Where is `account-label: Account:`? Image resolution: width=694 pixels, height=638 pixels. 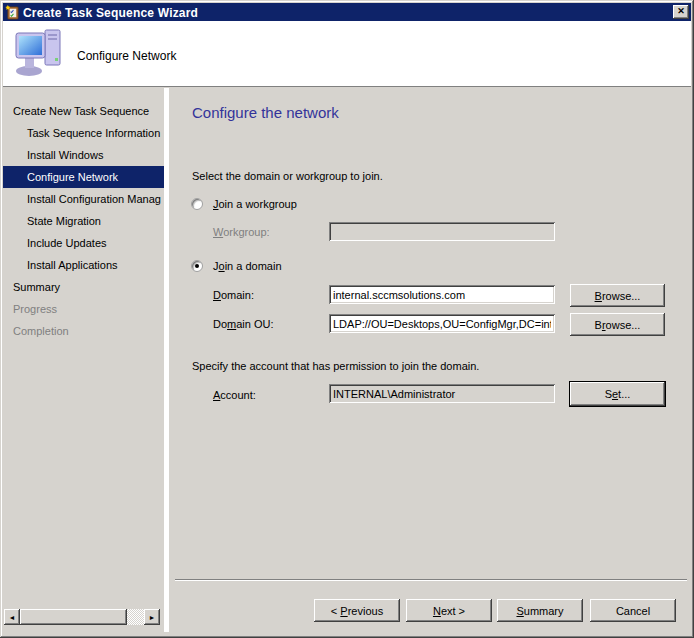
account-label: Account: is located at coordinates (234, 395).